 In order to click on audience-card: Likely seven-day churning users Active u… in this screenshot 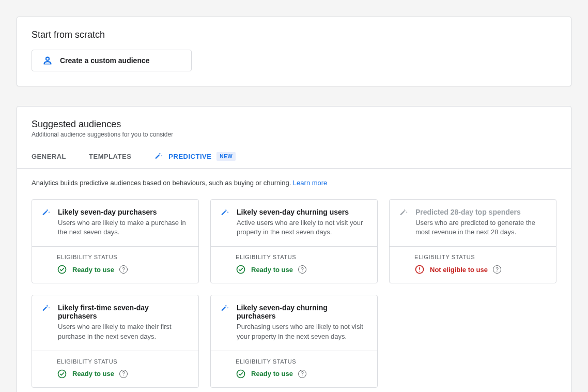, I will do `click(294, 241)`.